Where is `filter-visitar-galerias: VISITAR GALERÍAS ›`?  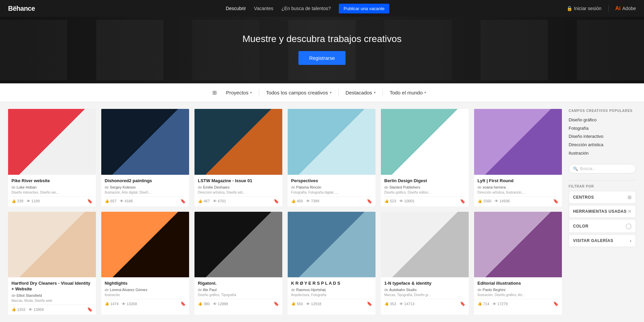
filter-visitar-galerias: VISITAR GALERÍAS › is located at coordinates (602, 241).